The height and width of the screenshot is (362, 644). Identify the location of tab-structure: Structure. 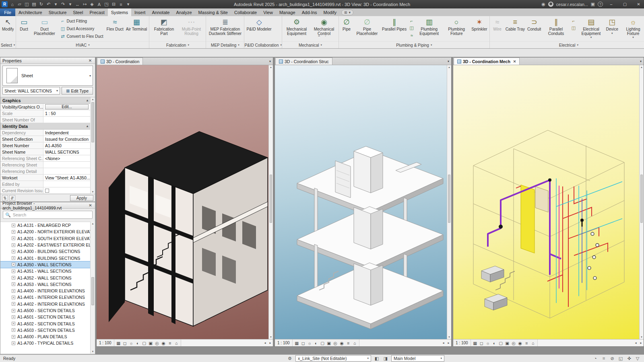
(58, 12).